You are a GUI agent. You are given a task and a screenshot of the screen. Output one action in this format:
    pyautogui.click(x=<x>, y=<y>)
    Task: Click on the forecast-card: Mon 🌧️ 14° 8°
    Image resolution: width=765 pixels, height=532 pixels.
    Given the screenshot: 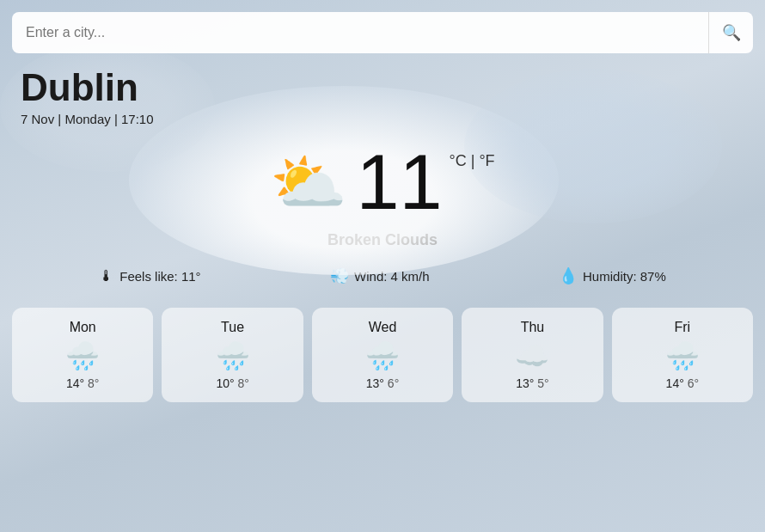 What is the action you would take?
    pyautogui.click(x=83, y=355)
    